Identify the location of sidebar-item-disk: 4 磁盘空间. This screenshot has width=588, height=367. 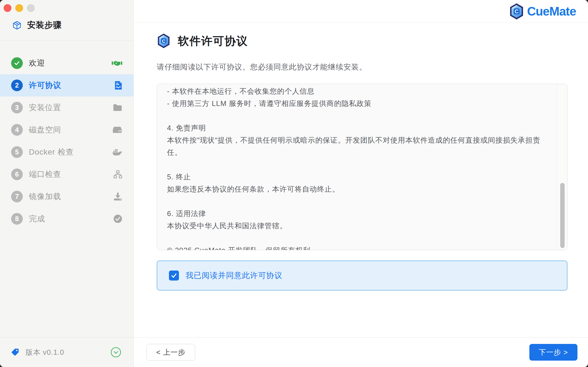
(67, 130).